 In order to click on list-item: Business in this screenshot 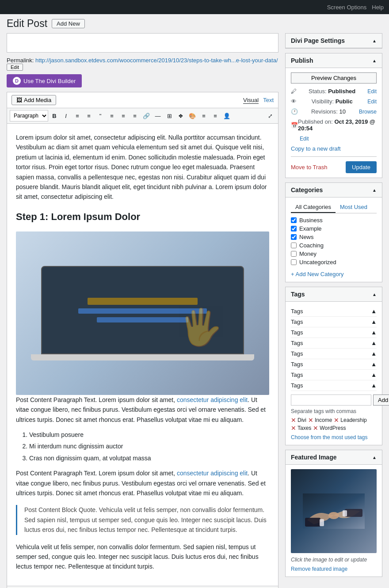, I will do `click(334, 220)`.